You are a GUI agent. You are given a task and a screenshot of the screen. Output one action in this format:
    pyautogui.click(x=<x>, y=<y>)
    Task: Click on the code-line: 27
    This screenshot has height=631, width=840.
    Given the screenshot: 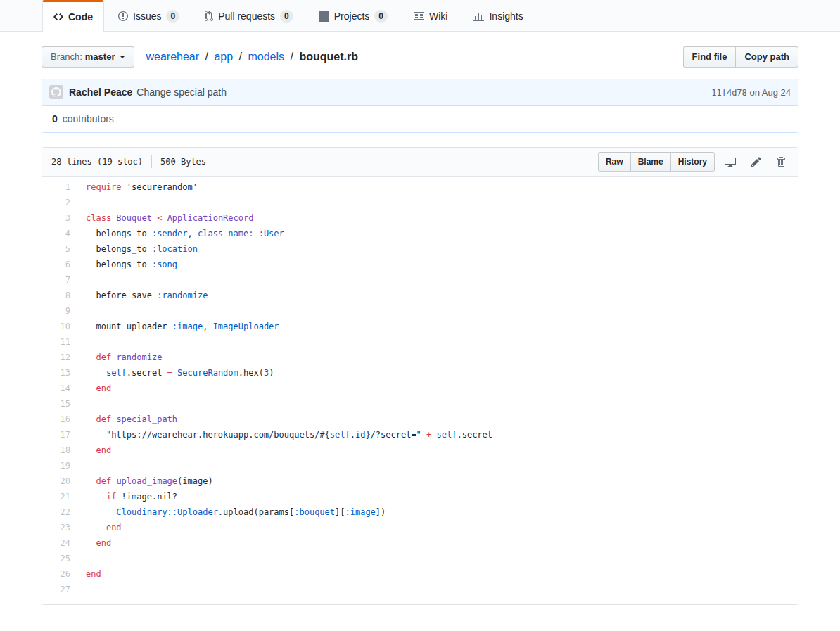 What is the action you would take?
    pyautogui.click(x=420, y=589)
    